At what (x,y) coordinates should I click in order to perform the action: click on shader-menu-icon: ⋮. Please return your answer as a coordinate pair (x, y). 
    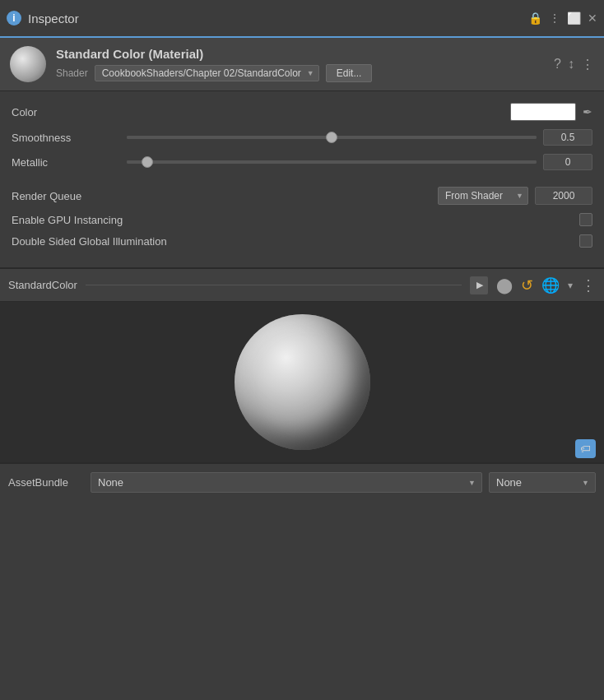
    Looking at the image, I should click on (588, 285).